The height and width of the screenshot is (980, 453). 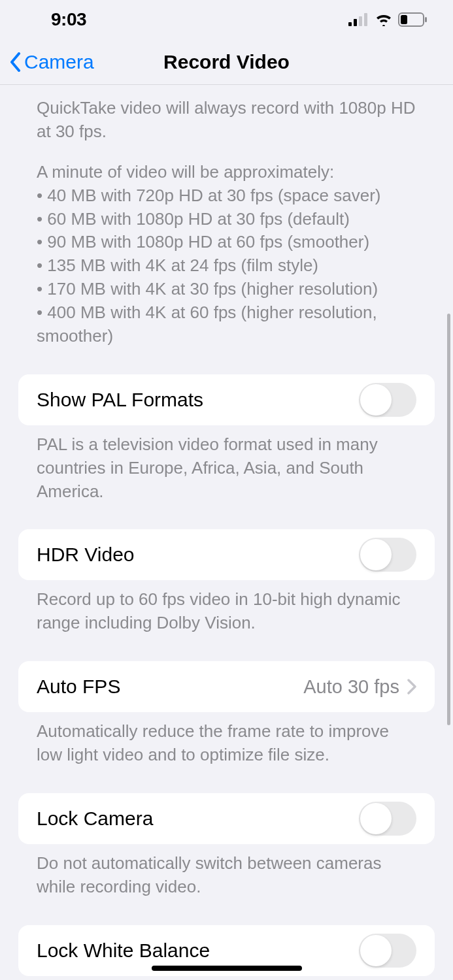 I want to click on section-footer: Lock white balance while recording video…, so click(x=226, y=978).